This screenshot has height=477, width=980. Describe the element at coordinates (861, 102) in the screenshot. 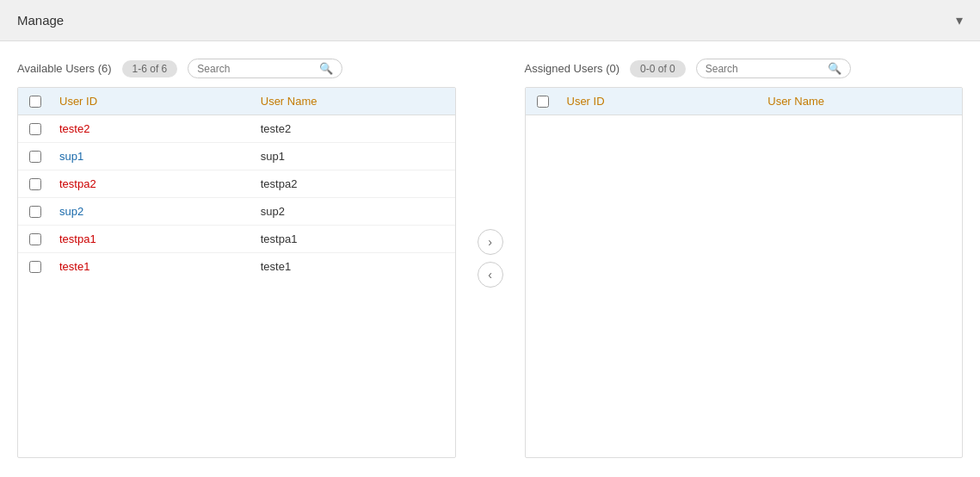

I see `assigned-col-username: User Name` at that location.